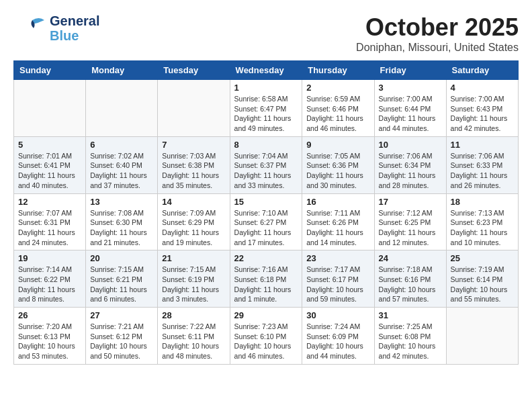 The height and width of the screenshot is (411, 532). I want to click on day-info: Sunrise: 7:00 AM Sunset: 6:43 PM Dayligh…, so click(482, 114).